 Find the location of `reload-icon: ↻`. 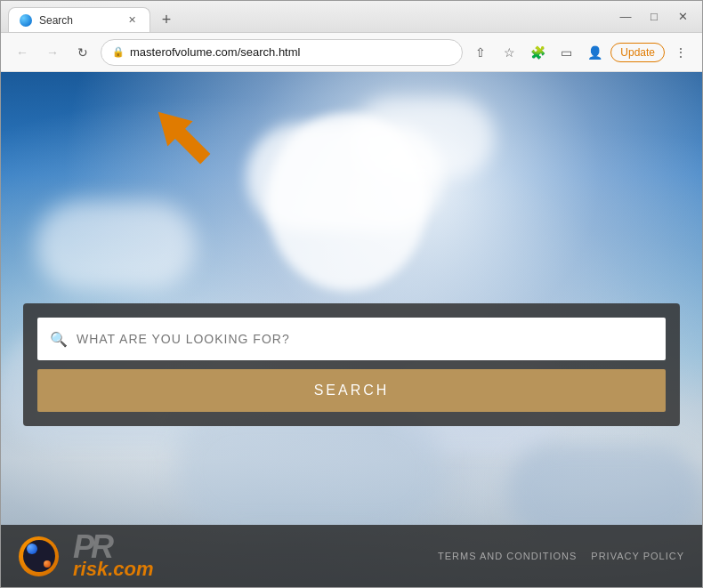

reload-icon: ↻ is located at coordinates (83, 52).